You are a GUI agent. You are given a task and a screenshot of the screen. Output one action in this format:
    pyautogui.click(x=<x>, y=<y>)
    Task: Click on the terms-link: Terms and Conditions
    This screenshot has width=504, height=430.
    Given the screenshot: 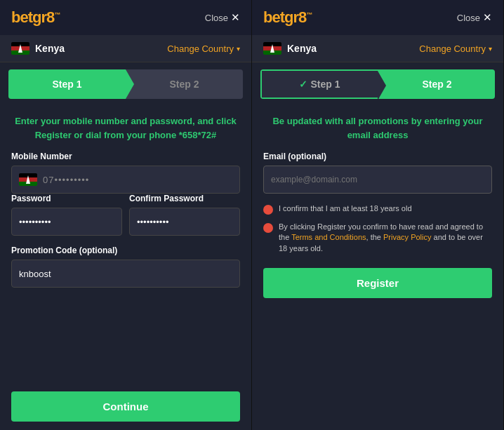 What is the action you would take?
    pyautogui.click(x=329, y=237)
    